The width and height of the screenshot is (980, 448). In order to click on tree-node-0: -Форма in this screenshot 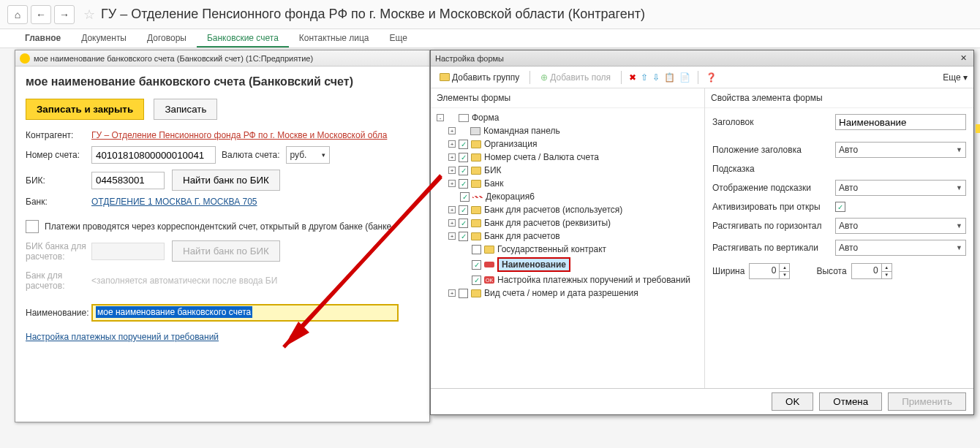, I will do `click(568, 118)`.